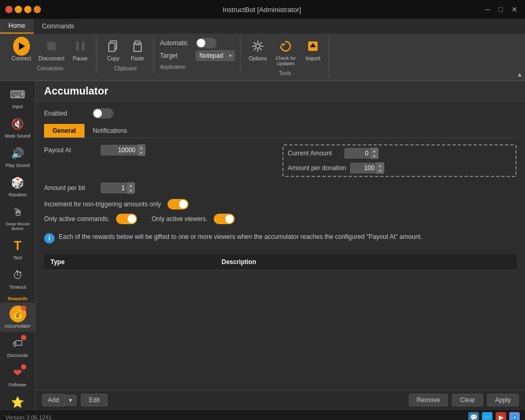  What do you see at coordinates (18, 245) in the screenshot?
I see `sidebar: ⌨ Input 🔇 Mute Sound 🔊 Play Sound 🎲 Rand…` at bounding box center [18, 245].